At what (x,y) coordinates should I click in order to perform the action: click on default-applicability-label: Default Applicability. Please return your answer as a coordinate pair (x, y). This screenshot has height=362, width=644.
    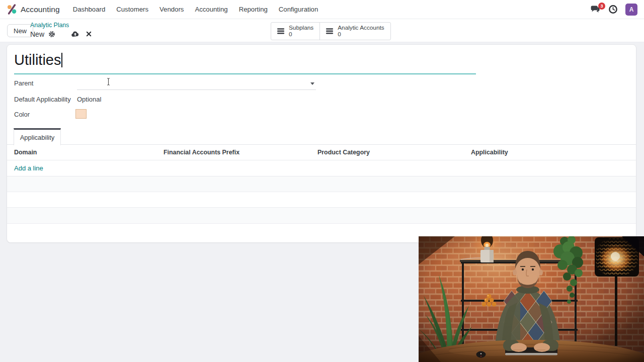
    Looking at the image, I should click on (42, 100).